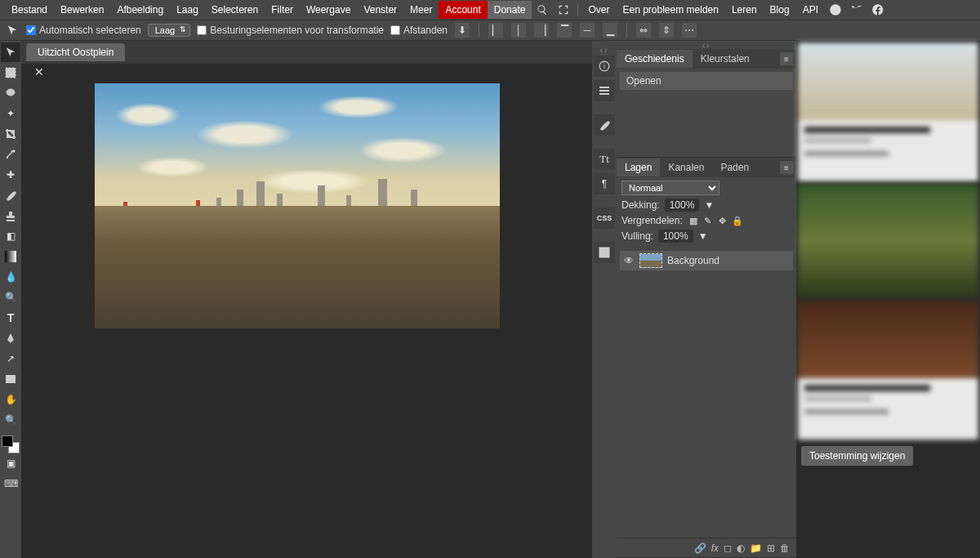 This screenshot has height=558, width=980. I want to click on opacity-flyout-icon: ▼, so click(709, 205).